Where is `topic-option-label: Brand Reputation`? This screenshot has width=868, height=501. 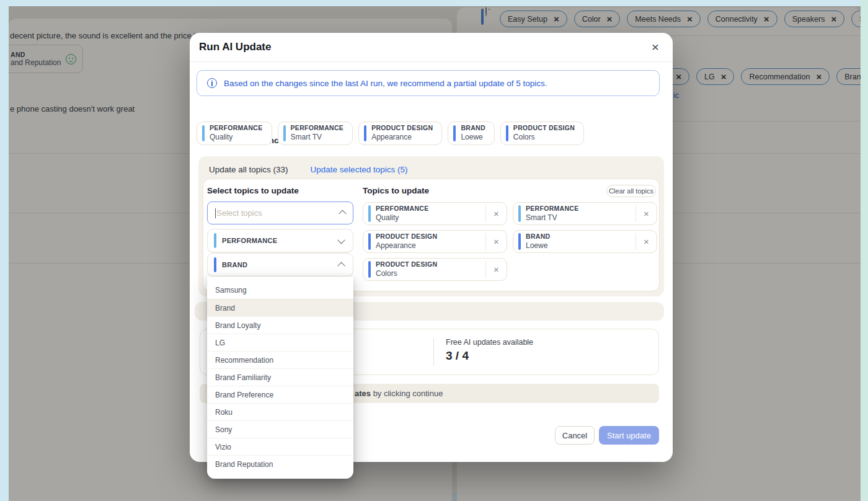 topic-option-label: Brand Reputation is located at coordinates (244, 464).